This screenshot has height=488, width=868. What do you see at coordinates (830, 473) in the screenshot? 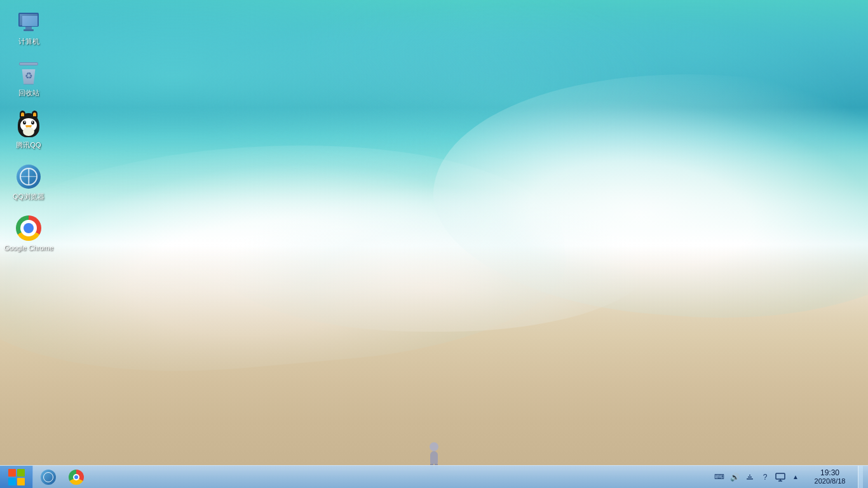
I see `clock-time: 19:30` at bounding box center [830, 473].